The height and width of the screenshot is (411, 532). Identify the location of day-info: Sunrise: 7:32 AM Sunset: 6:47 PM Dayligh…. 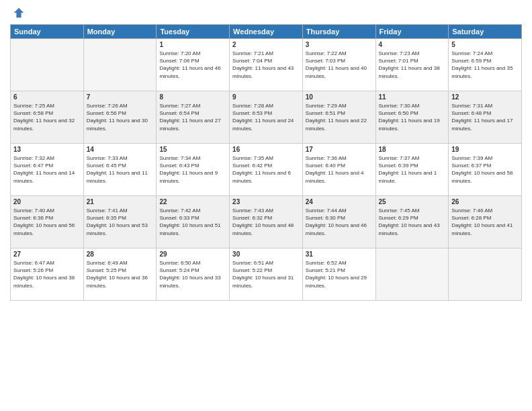
(47, 169).